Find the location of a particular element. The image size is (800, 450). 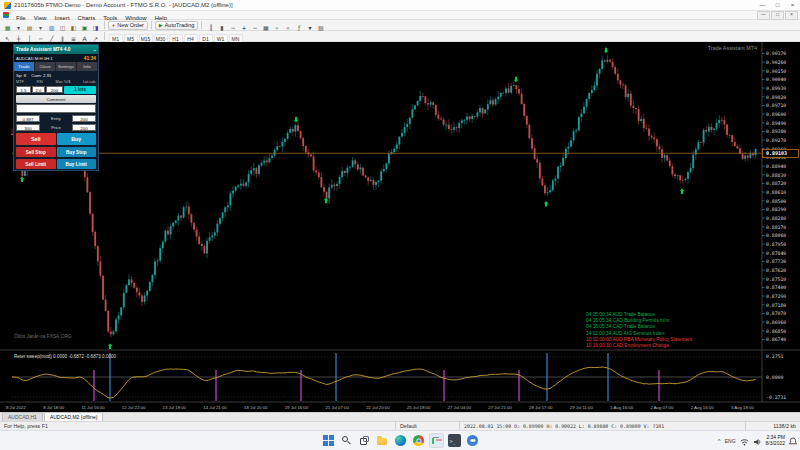

panel-tab-settings: Settings is located at coordinates (66, 66).